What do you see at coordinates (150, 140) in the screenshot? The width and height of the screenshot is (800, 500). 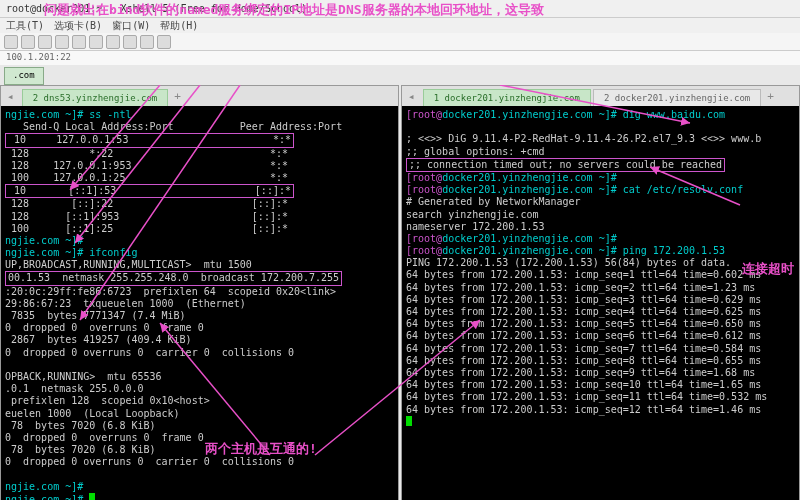 I see `highlight-box: 10 127.0.0.1:53 *:*` at bounding box center [150, 140].